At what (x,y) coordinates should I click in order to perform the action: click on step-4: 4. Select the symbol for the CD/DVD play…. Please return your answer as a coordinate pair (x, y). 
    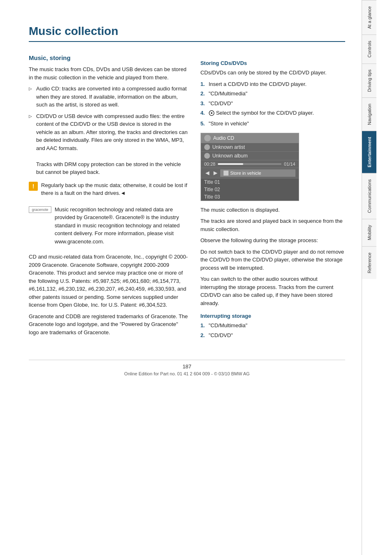
    Looking at the image, I should click on (273, 113).